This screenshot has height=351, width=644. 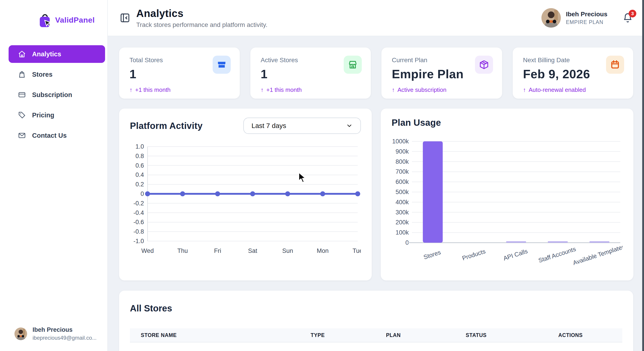 I want to click on stat-subtext: Auto-renewal enabled, so click(x=558, y=90).